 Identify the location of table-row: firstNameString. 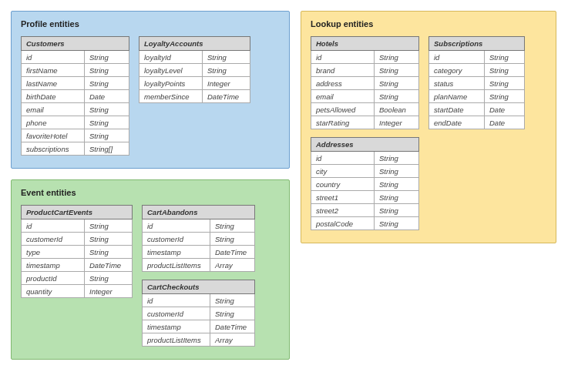
(76, 71).